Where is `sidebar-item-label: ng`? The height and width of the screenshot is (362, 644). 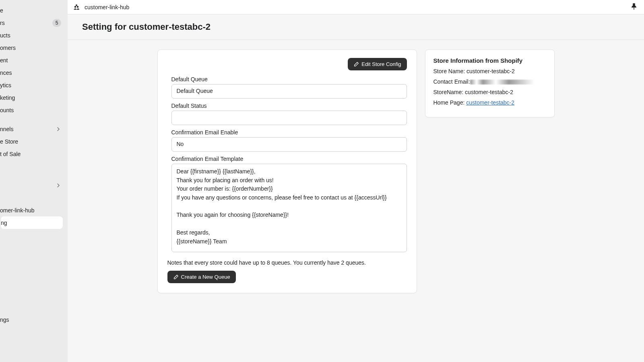
sidebar-item-label: ng is located at coordinates (29, 223).